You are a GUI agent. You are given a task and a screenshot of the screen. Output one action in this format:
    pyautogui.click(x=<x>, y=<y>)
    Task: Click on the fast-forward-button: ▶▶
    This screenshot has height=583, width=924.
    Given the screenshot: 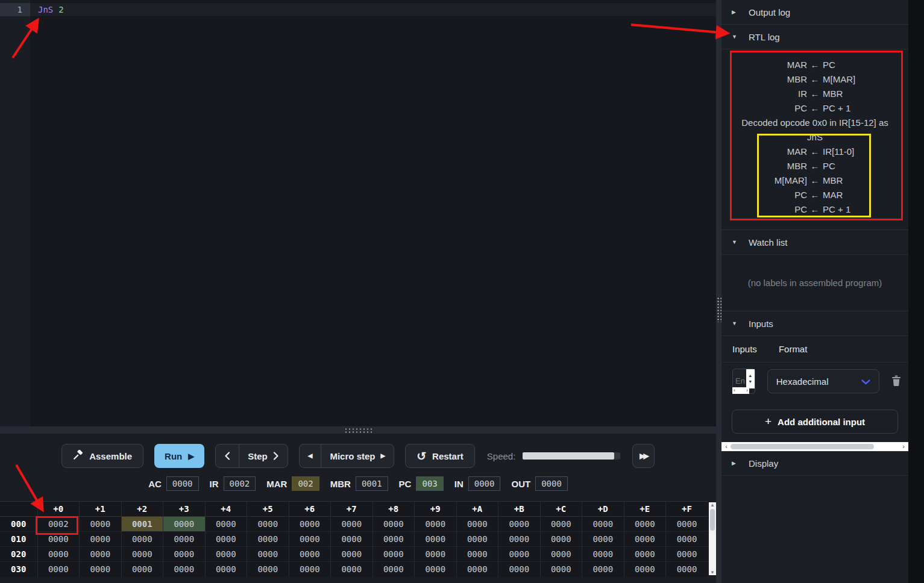 What is the action you would take?
    pyautogui.click(x=643, y=456)
    